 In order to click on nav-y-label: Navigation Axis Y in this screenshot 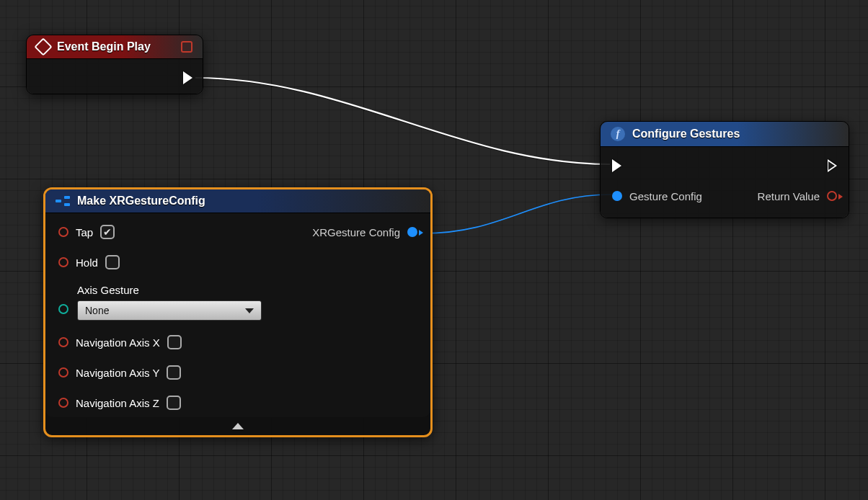, I will do `click(118, 373)`.